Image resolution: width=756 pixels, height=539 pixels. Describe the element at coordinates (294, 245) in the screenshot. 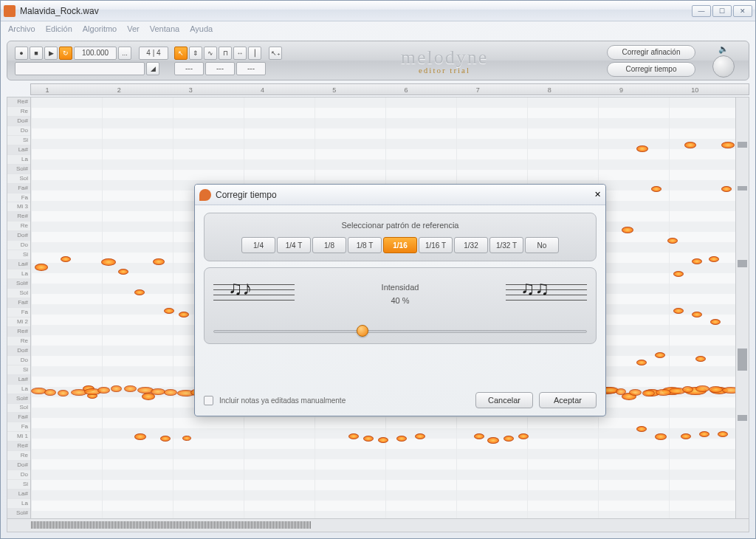

I see `pattern-button: 1/4 T` at that location.